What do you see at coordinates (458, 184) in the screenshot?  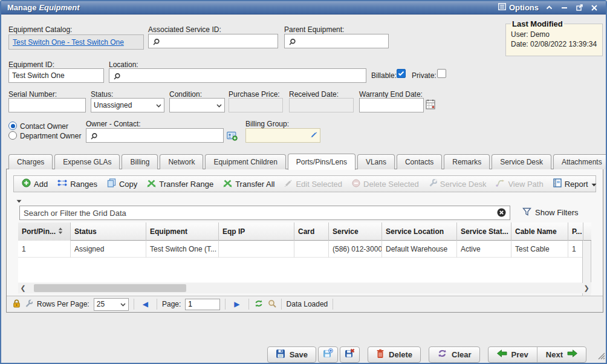 I see `service-desk-button: Service Desk` at bounding box center [458, 184].